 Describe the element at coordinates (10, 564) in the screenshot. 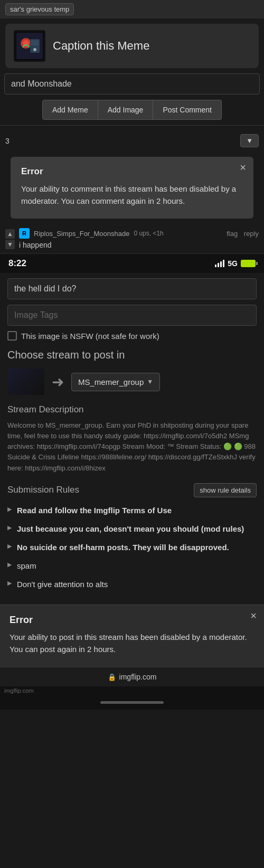

I see `rule-expand-icon-4: ▶` at that location.